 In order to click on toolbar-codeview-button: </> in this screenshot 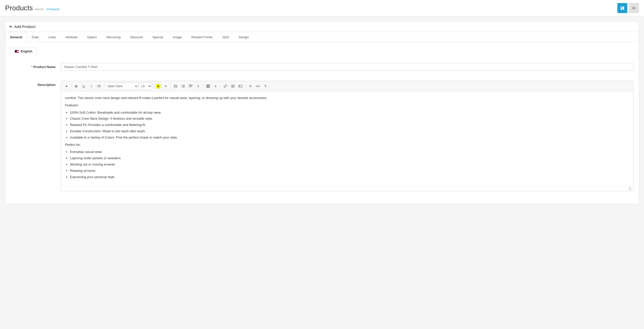, I will do `click(258, 86)`.